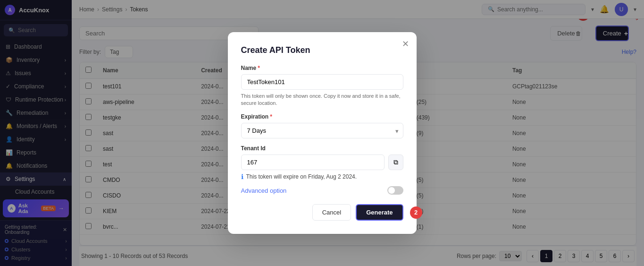  Describe the element at coordinates (322, 68) in the screenshot. I see `name-label: Name *` at that location.